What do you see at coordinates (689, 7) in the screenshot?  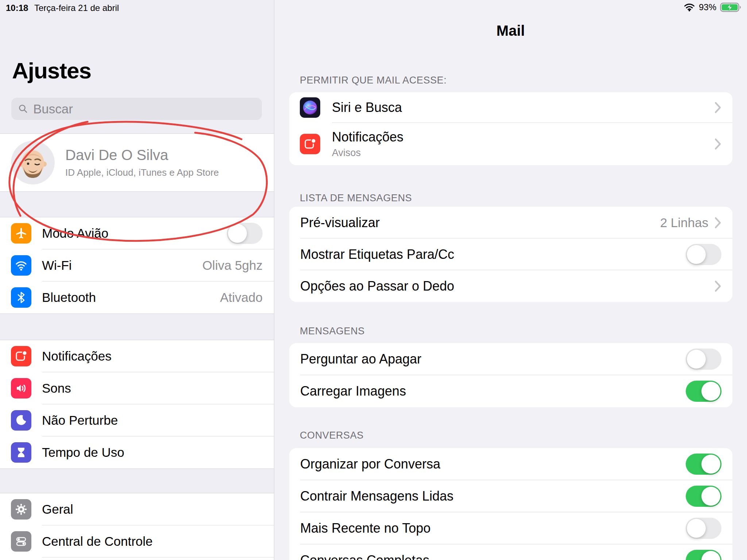 I see `wifi-status-icon` at bounding box center [689, 7].